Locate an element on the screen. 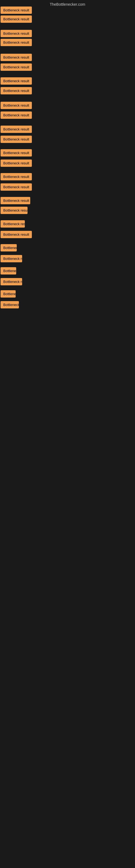 This screenshot has width=135, height=868. bottleneck-result-button-4: Bottleneck result is located at coordinates (16, 42).